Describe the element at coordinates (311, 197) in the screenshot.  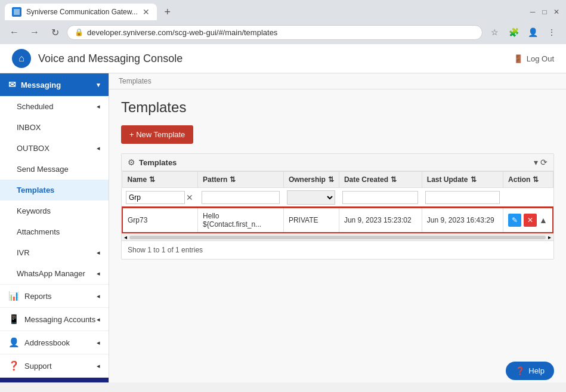
I see `filter-ownership-select: PRIVATE PUBLIC` at that location.